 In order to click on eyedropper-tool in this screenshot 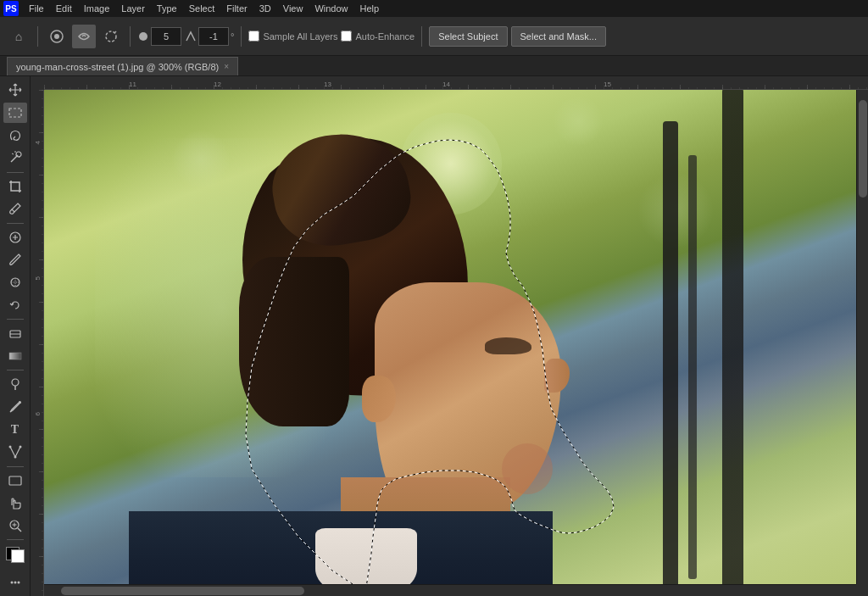, I will do `click(15, 209)`.